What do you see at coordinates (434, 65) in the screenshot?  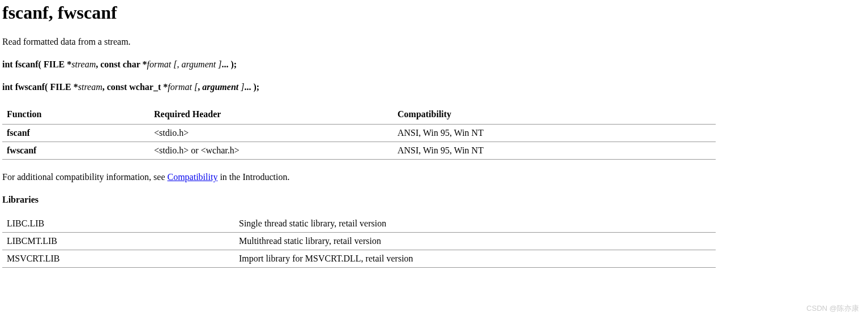 I see `function-signature-fscanf: int fscanf( FILE *stream, const char *fo…` at bounding box center [434, 65].